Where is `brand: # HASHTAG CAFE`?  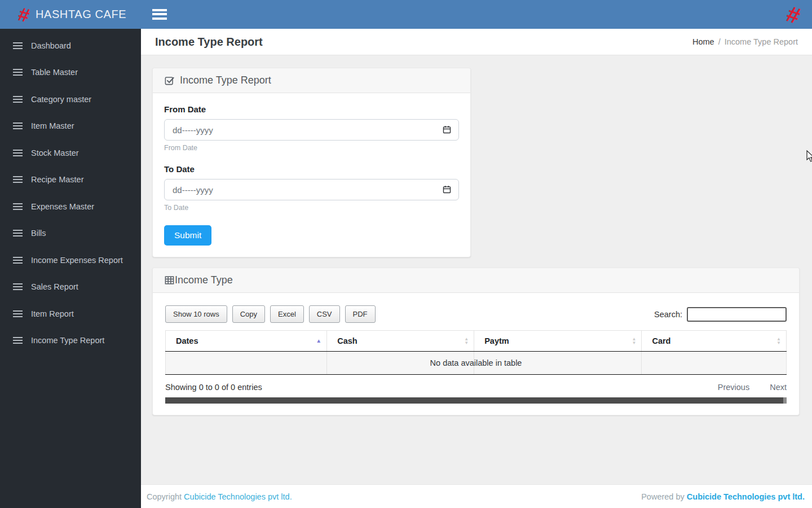
brand: # HASHTAG CAFE is located at coordinates (70, 15).